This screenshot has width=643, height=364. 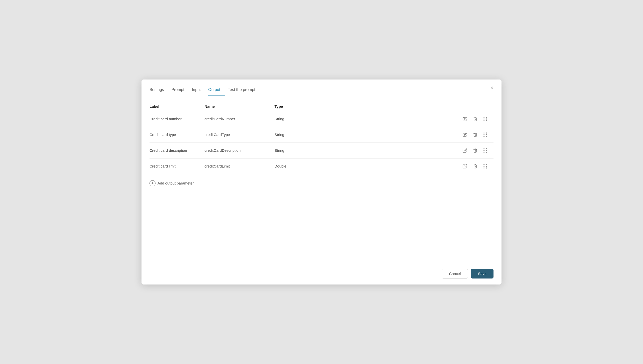 I want to click on row-name: creditCardDescription, so click(x=240, y=150).